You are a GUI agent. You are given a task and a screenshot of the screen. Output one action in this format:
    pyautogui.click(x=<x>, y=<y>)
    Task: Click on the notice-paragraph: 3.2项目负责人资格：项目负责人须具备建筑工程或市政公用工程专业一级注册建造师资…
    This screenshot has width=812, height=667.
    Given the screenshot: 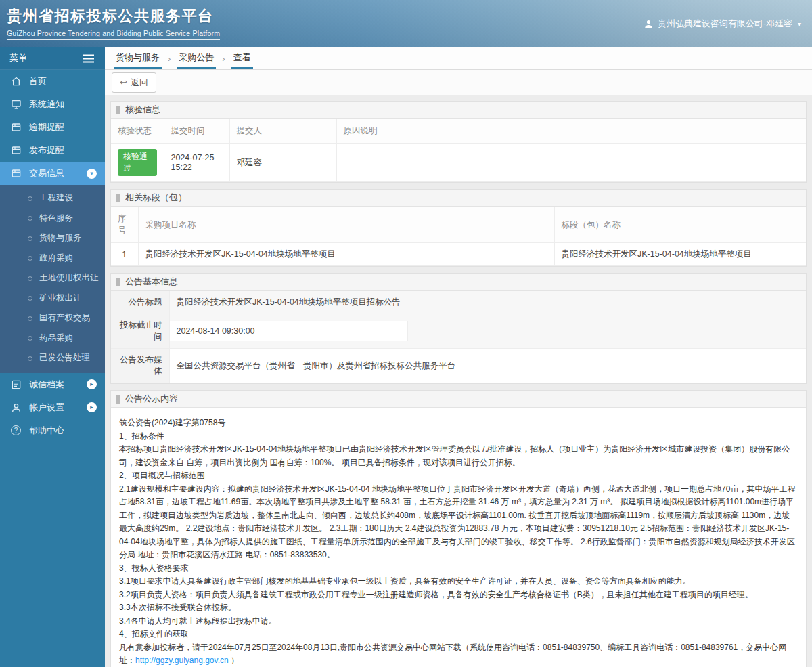 What is the action you would take?
    pyautogui.click(x=459, y=595)
    